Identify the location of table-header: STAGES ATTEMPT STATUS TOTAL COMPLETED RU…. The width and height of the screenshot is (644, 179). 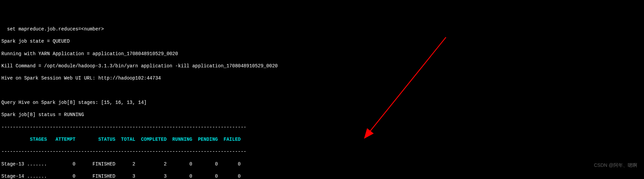
(322, 139).